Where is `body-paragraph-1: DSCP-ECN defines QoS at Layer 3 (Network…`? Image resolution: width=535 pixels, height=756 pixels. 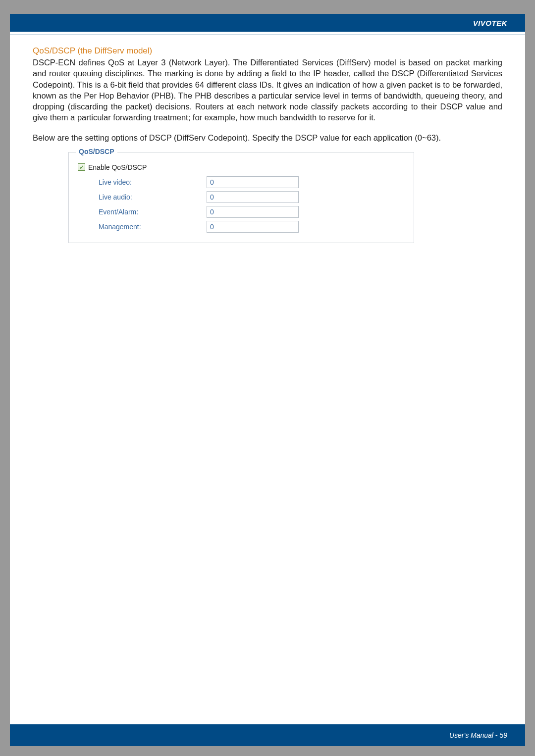 body-paragraph-1: DSCP-ECN defines QoS at Layer 3 (Network… is located at coordinates (268, 90).